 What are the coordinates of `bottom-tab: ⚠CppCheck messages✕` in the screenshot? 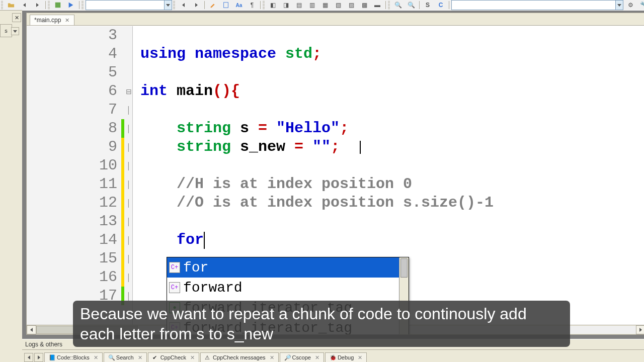 It's located at (239, 357).